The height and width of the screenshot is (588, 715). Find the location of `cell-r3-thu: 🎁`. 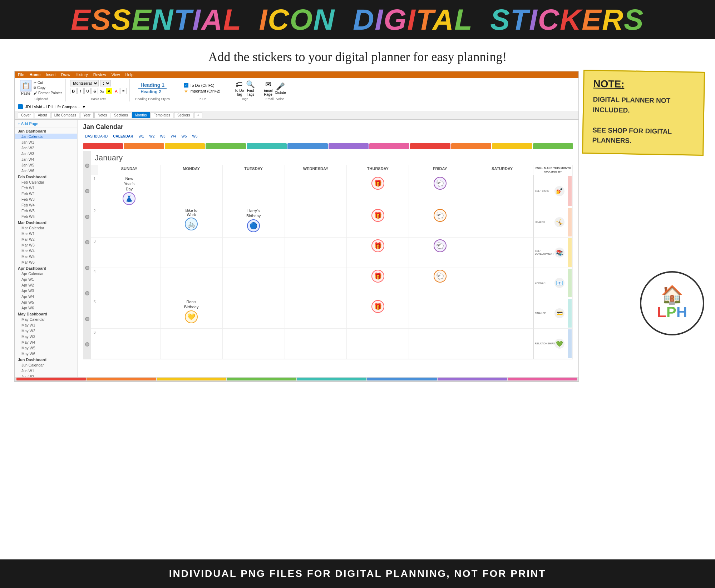

cell-r3-thu: 🎁 is located at coordinates (378, 253).